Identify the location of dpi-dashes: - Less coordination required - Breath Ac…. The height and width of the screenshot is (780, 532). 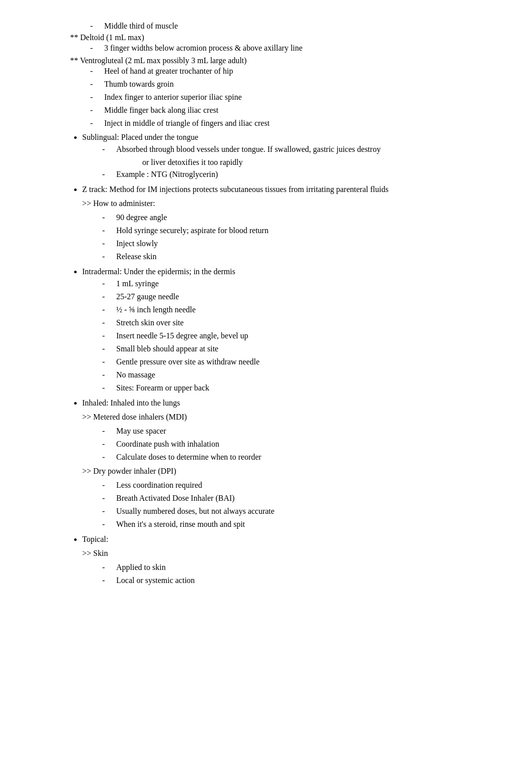
(297, 505).